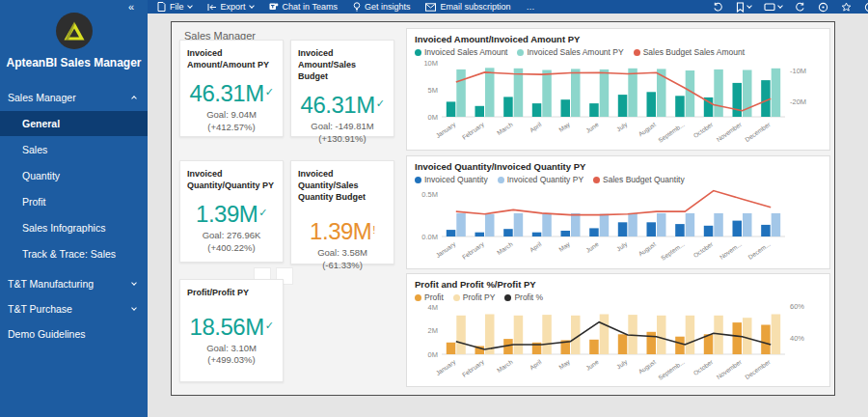  What do you see at coordinates (73, 334) in the screenshot?
I see `sidebar-item-demo-guidelines: Demo Guidelines` at bounding box center [73, 334].